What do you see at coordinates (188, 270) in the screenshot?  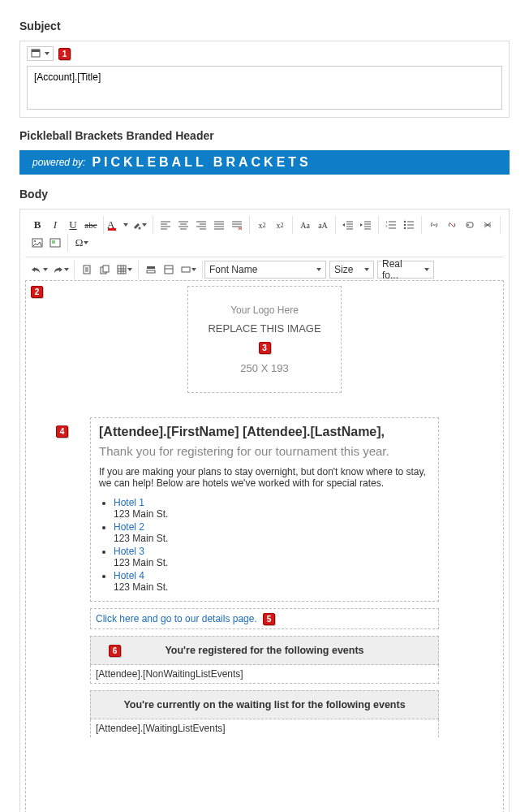 I see `box-button` at bounding box center [188, 270].